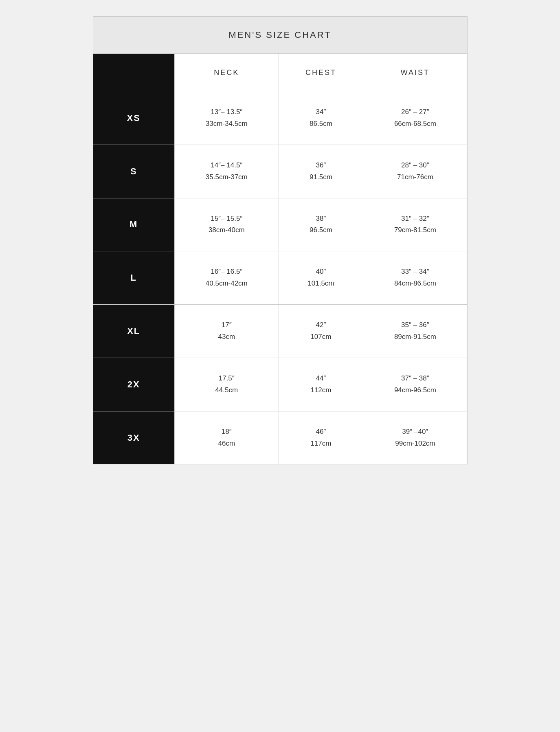 This screenshot has height=732, width=560. Describe the element at coordinates (321, 332) in the screenshot. I see `chest-cell: 42″107cm` at that location.